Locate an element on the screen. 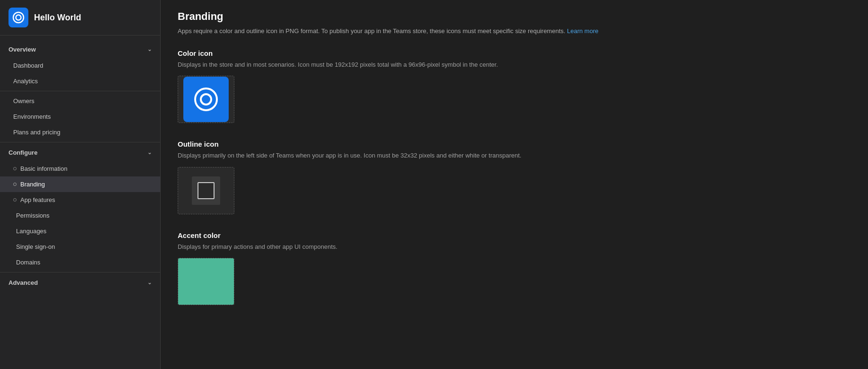 Image resolution: width=868 pixels, height=369 pixels. sidebar-item-domains: Domains is located at coordinates (80, 262).